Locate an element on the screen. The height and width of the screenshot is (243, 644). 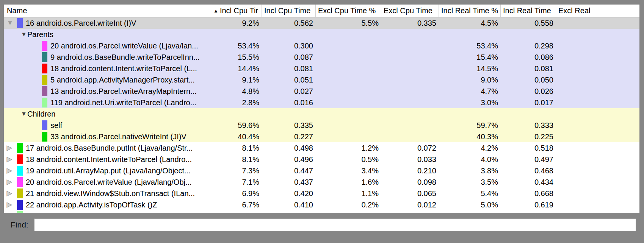
cell-incl-cpu-tir: 2.8% is located at coordinates (236, 103).